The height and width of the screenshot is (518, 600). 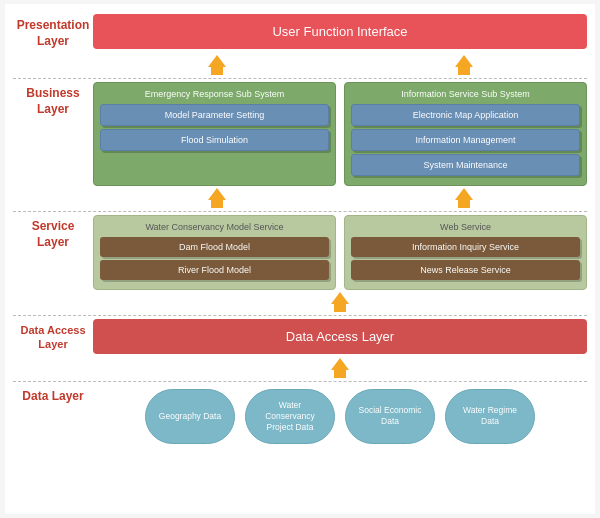 I want to click on data-access-layer-content: Data Access Layer, so click(x=340, y=338).